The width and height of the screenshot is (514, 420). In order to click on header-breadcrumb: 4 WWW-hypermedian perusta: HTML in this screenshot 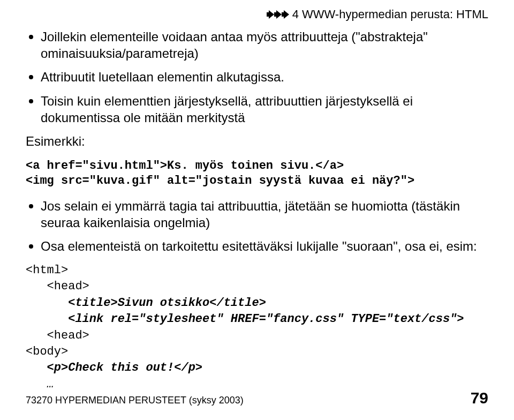, I will do `click(379, 14)`.